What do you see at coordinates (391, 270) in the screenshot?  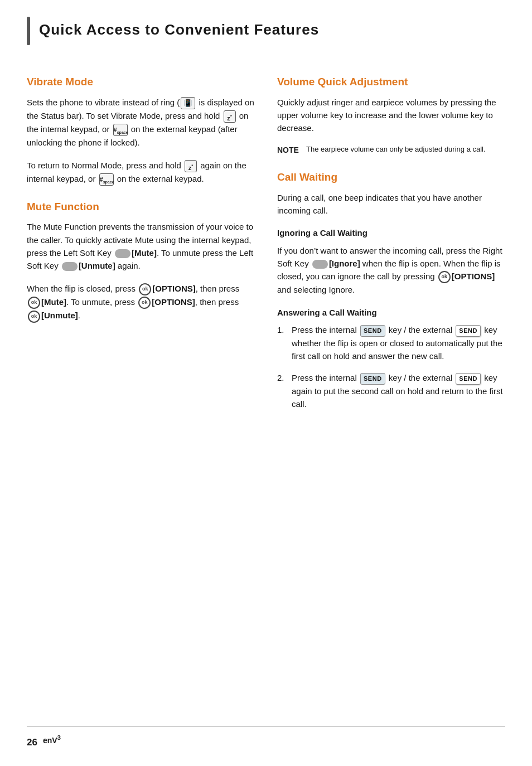 I see `ignoring-body: If you don’t want to answer the incoming…` at bounding box center [391, 270].